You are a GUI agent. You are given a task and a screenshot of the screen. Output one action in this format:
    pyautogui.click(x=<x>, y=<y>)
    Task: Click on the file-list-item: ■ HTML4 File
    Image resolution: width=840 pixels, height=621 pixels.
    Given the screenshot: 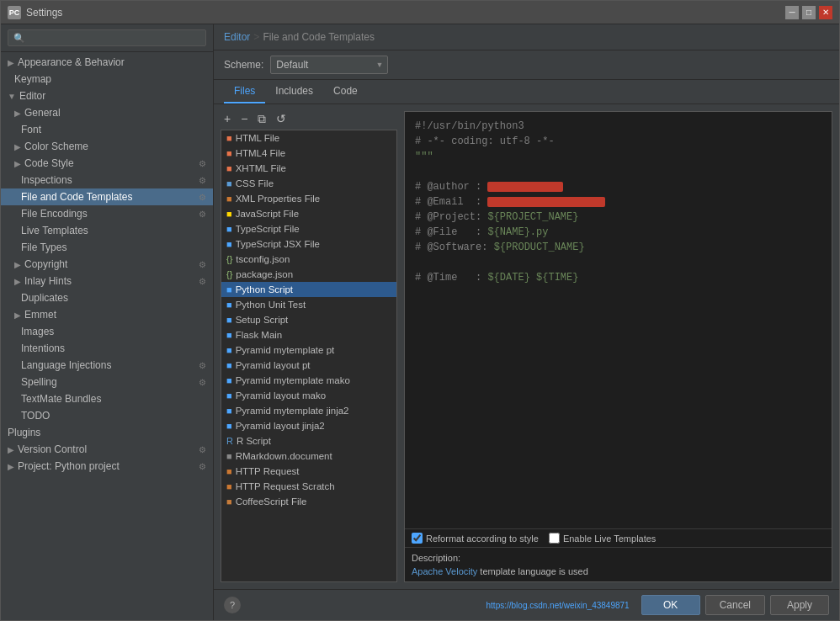 What is the action you would take?
    pyautogui.click(x=309, y=153)
    